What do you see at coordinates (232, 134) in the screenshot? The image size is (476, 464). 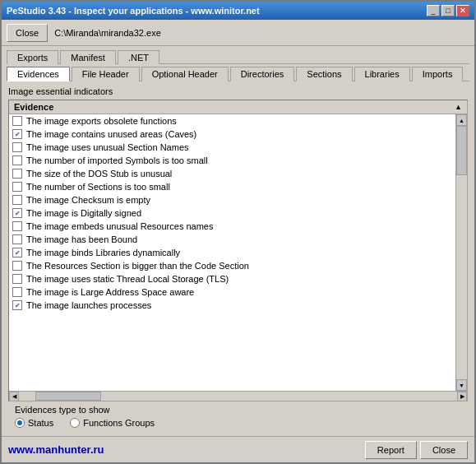 I see `list-item: The image contains unused areas (Caves)` at bounding box center [232, 134].